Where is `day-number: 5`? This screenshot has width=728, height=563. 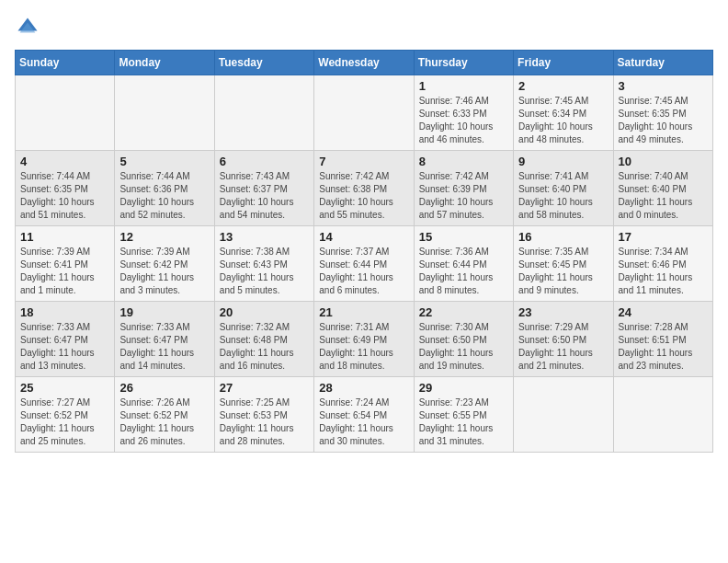 day-number: 5 is located at coordinates (164, 162).